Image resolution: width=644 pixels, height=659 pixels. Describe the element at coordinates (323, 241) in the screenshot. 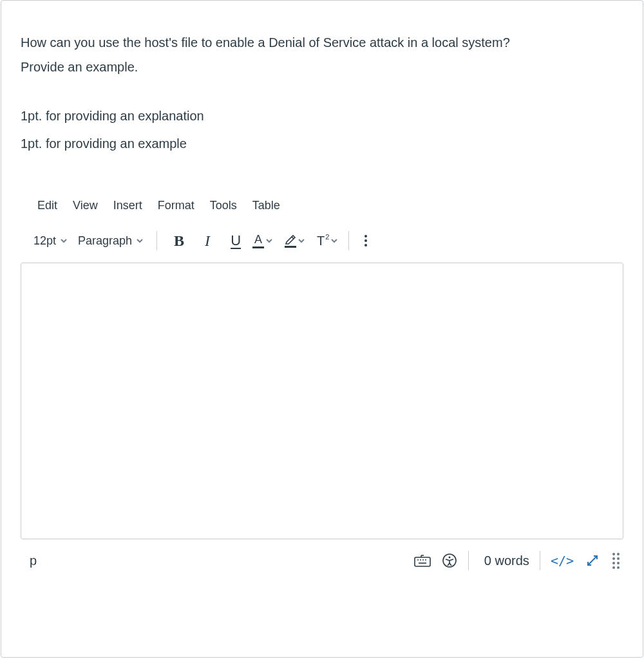

I see `superscript-icon: T2` at that location.